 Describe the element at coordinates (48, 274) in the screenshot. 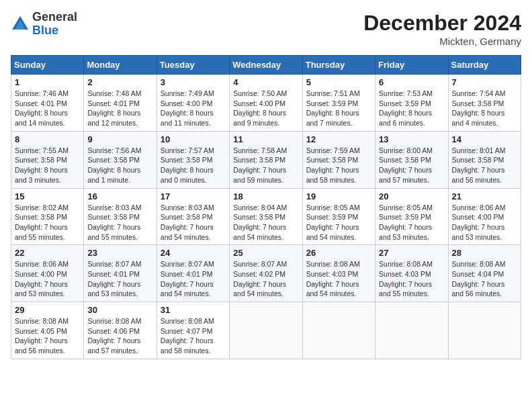

I see `calendar-cell: 22 Sunrise: 8:06 AM Sunset: 4:00 PM Dayl…` at that location.